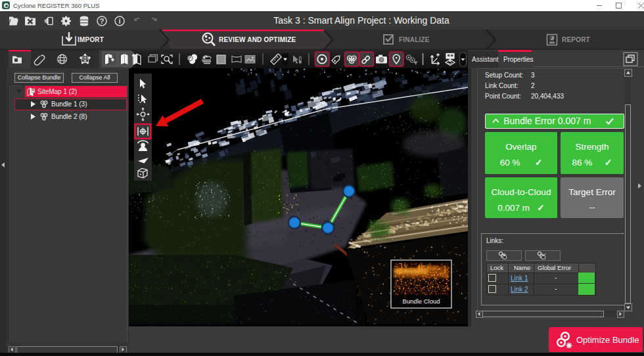 This screenshot has height=356, width=644. I want to click on svg-text: i, so click(120, 21).